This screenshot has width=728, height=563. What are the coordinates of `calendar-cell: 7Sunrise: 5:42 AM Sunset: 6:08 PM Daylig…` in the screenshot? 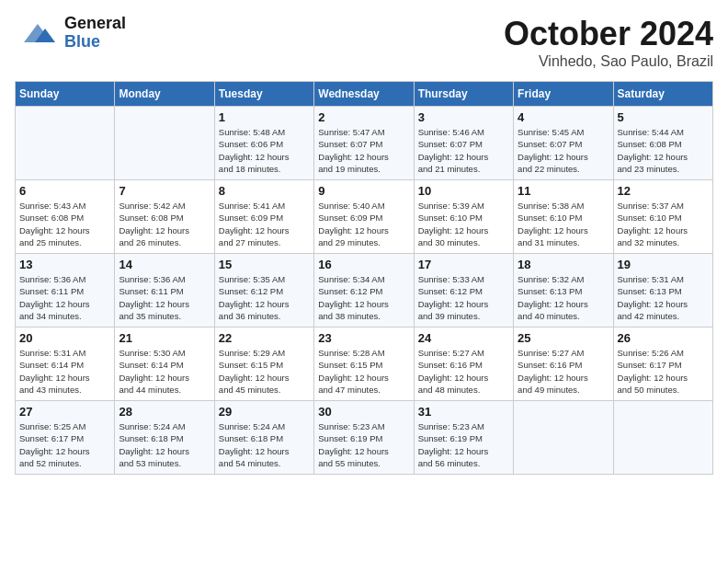 It's located at (165, 217).